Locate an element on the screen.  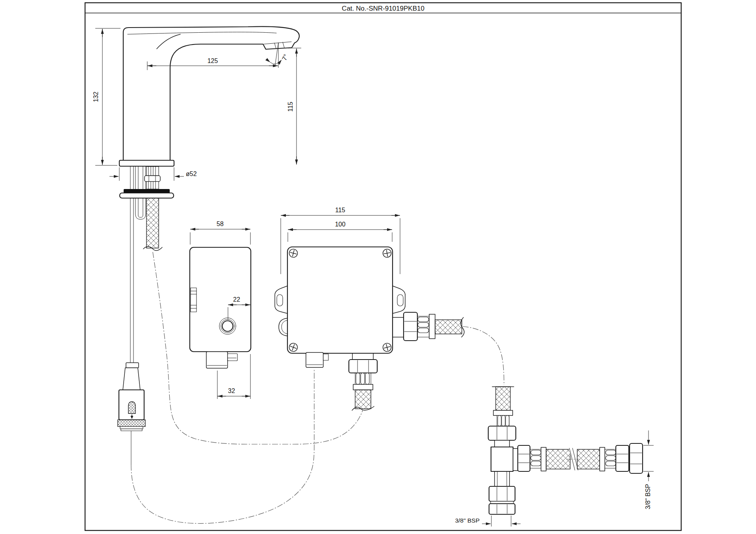
branch-end-nut is located at coordinates (636, 458).